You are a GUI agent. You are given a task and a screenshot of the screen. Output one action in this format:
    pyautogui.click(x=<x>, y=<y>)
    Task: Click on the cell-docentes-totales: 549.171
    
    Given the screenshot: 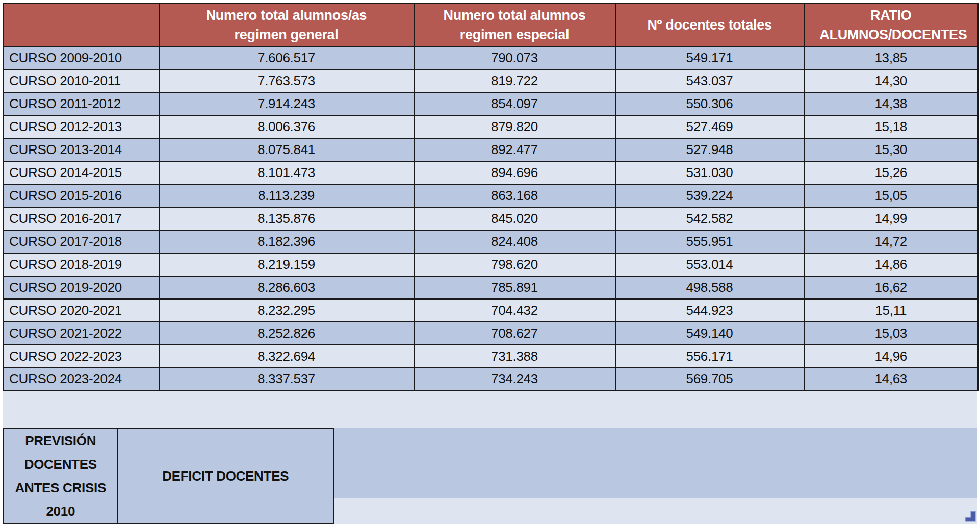 What is the action you would take?
    pyautogui.click(x=710, y=58)
    